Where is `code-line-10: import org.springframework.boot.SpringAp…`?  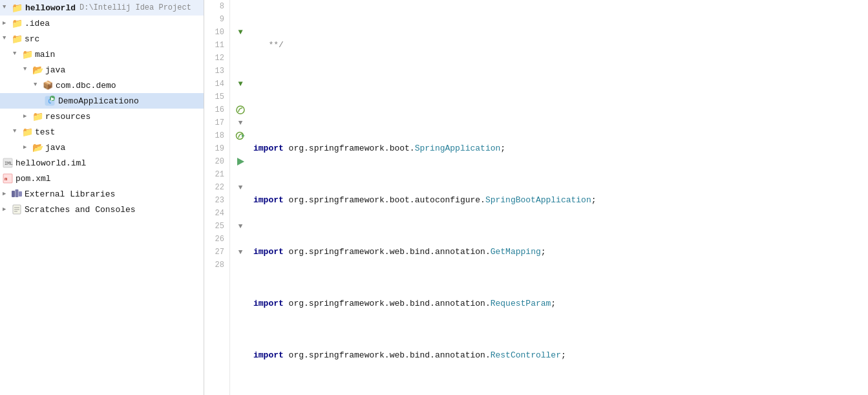
code-line-10: import org.springframework.boot.SpringAp… is located at coordinates (561, 149).